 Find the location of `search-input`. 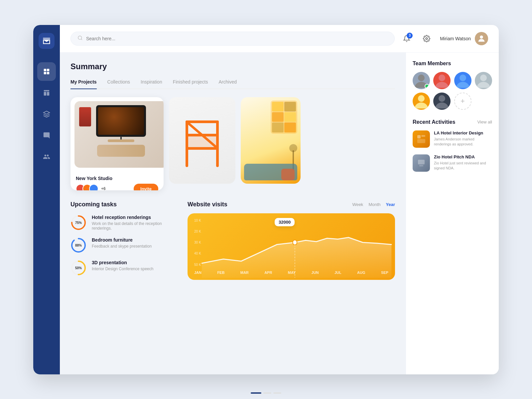

search-input is located at coordinates (237, 39).